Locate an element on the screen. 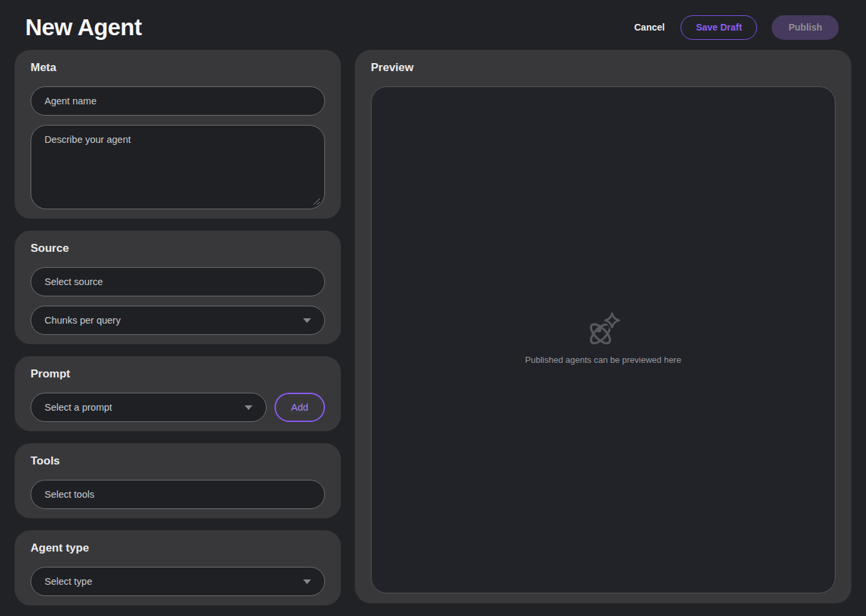  add-prompt-button: Add is located at coordinates (300, 407).